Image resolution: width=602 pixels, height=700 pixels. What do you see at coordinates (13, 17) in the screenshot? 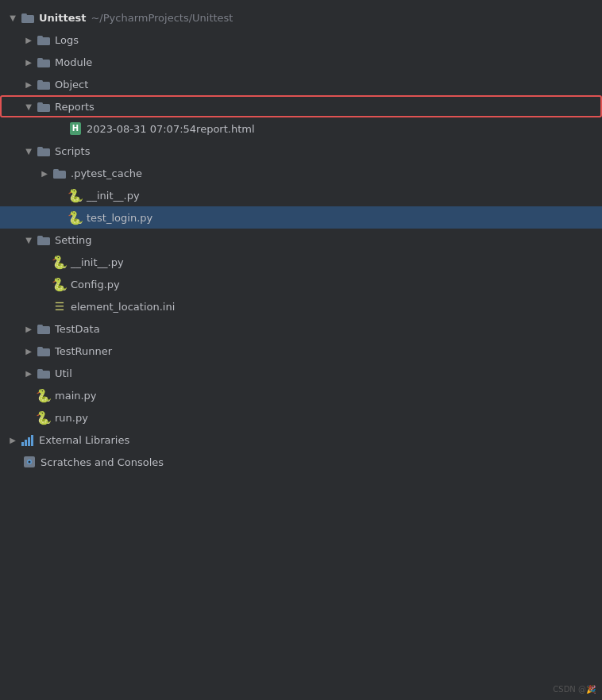
I see `expand-arrow-root: ▼` at bounding box center [13, 17].